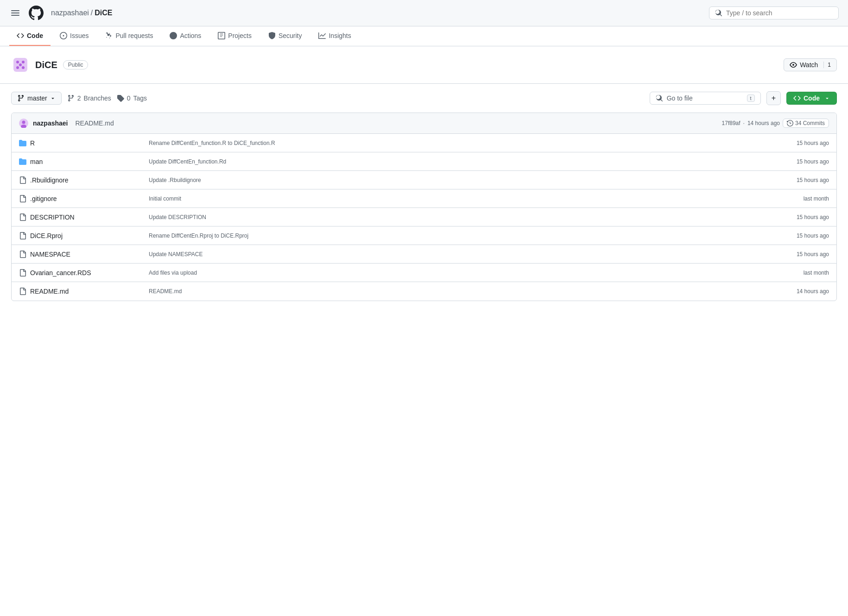 This screenshot has width=848, height=616. What do you see at coordinates (20, 65) in the screenshot?
I see `repo-avatar-icon` at bounding box center [20, 65].